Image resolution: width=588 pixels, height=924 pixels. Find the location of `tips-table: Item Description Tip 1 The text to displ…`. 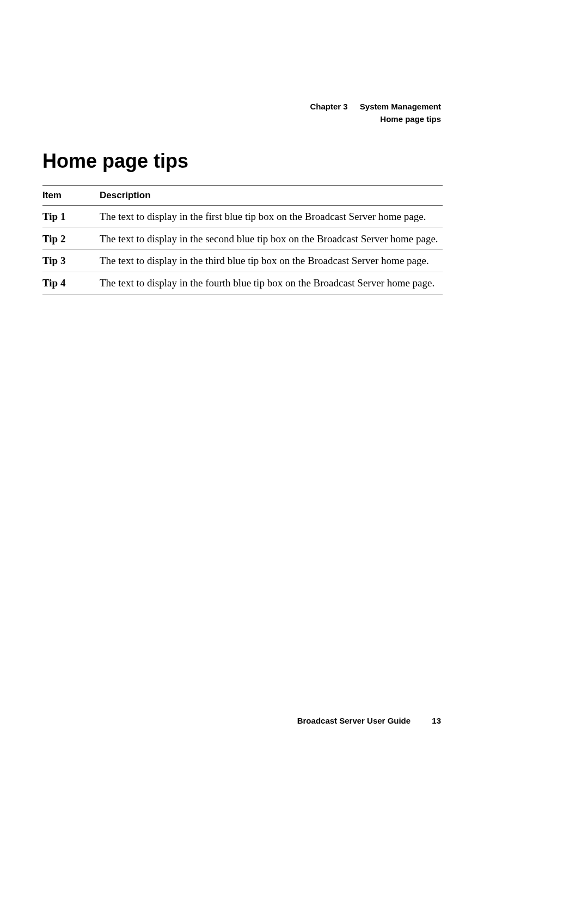

tips-table: Item Description Tip 1 The text to displ… is located at coordinates (243, 240).